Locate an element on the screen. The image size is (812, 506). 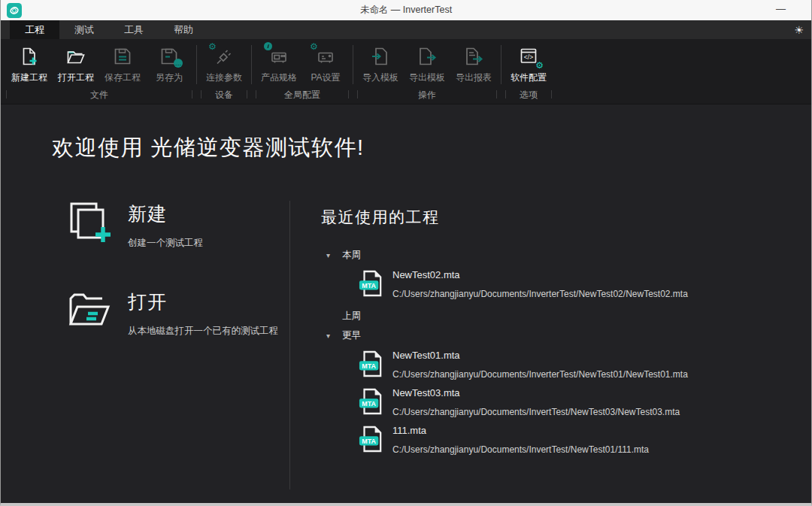
recent-item-111: MTA 111.mta C:/Users/zhangjianyu/Documen… is located at coordinates (573, 440).